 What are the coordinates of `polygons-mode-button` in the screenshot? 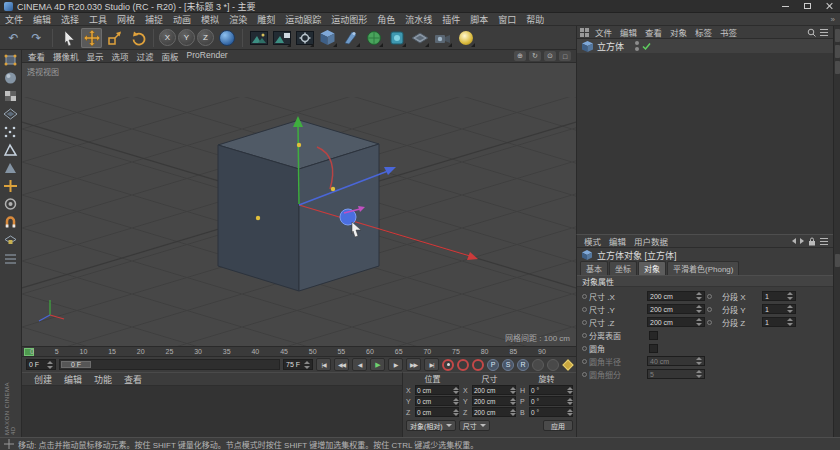 It's located at (10, 168).